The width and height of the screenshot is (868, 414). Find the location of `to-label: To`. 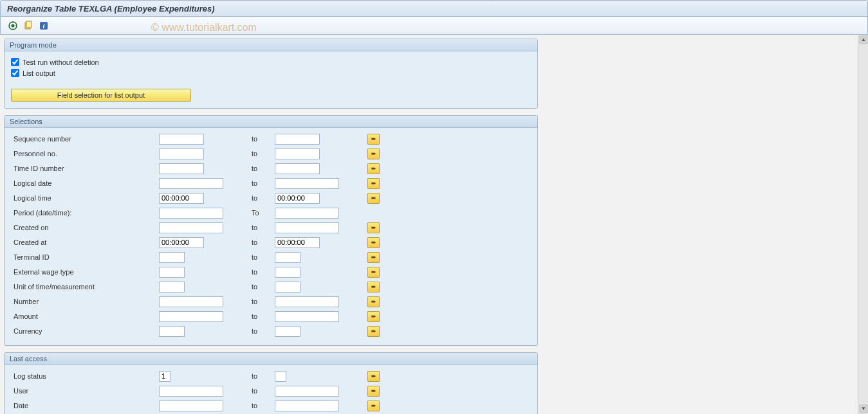

to-label: To is located at coordinates (262, 213).